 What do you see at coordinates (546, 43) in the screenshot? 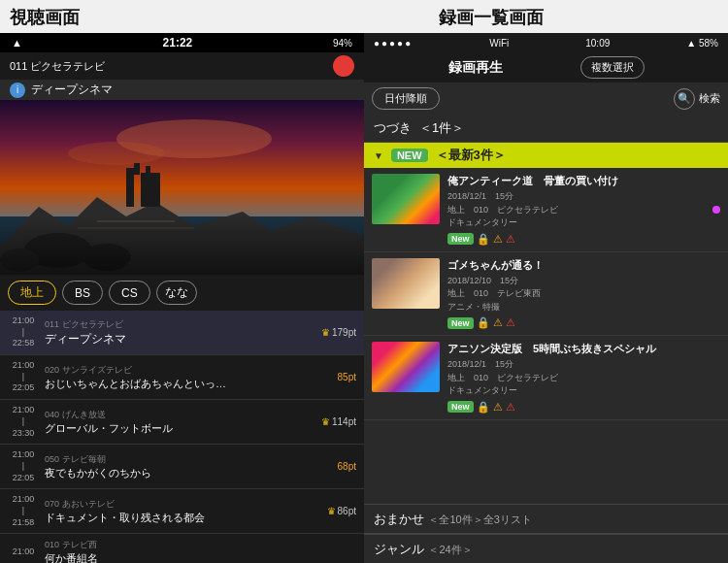
I see `right-status-bar: ●●●●● WiFi 10:09 ▲ 58%` at bounding box center [546, 43].